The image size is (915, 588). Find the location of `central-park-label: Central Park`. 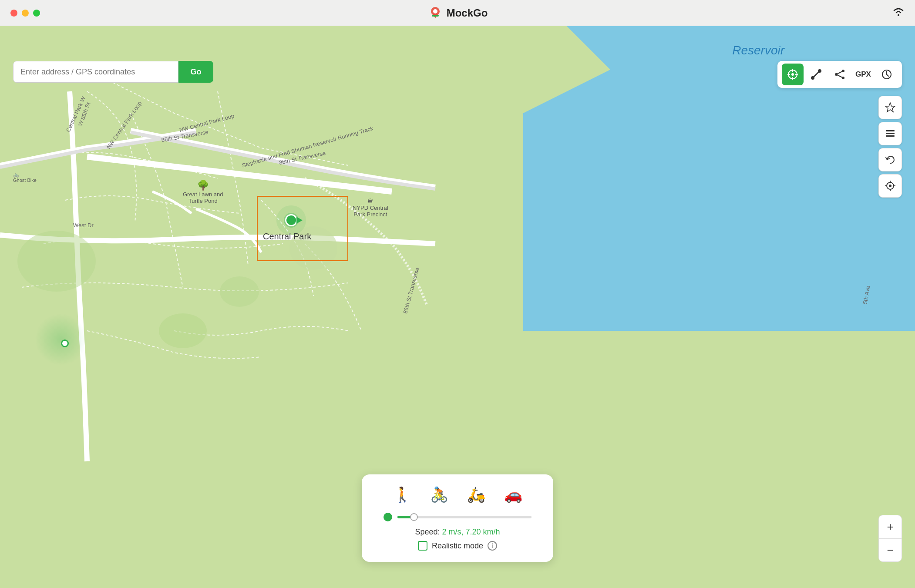

central-park-label: Central Park is located at coordinates (287, 237).